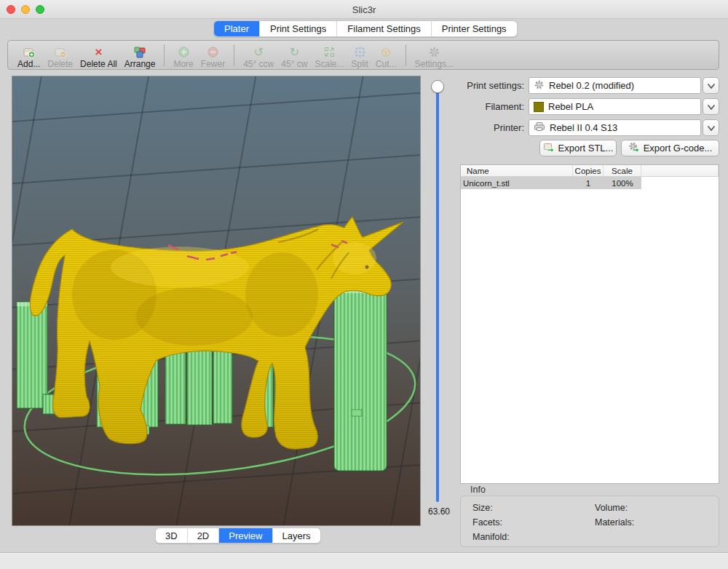  I want to click on filament-combo: Rebel PLA, so click(614, 106).